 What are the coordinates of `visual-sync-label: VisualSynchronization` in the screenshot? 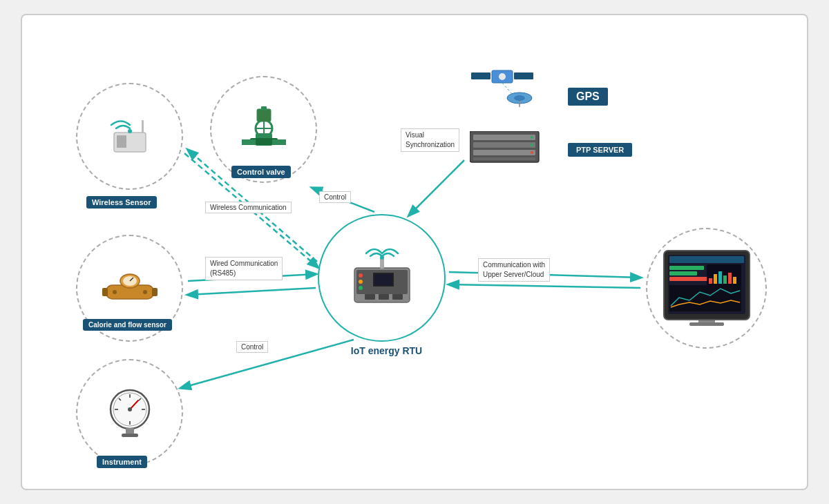 It's located at (430, 140).